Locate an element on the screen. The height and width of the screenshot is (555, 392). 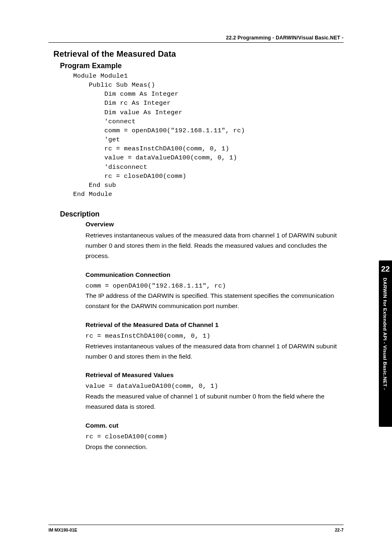
chapter-tab: 22 DARWIN for Extended API - Visual Basi… is located at coordinates (385, 343).